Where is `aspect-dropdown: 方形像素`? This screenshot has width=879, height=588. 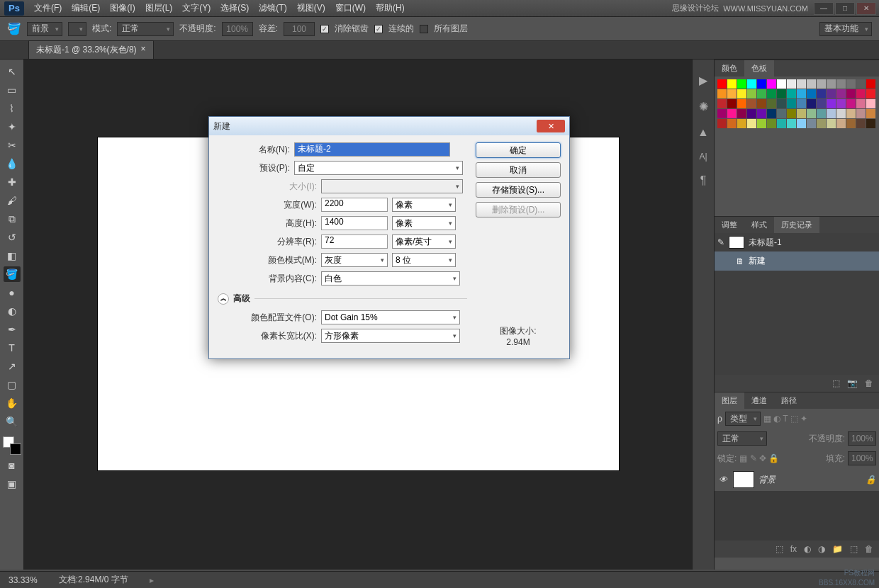 aspect-dropdown: 方形像素 is located at coordinates (391, 336).